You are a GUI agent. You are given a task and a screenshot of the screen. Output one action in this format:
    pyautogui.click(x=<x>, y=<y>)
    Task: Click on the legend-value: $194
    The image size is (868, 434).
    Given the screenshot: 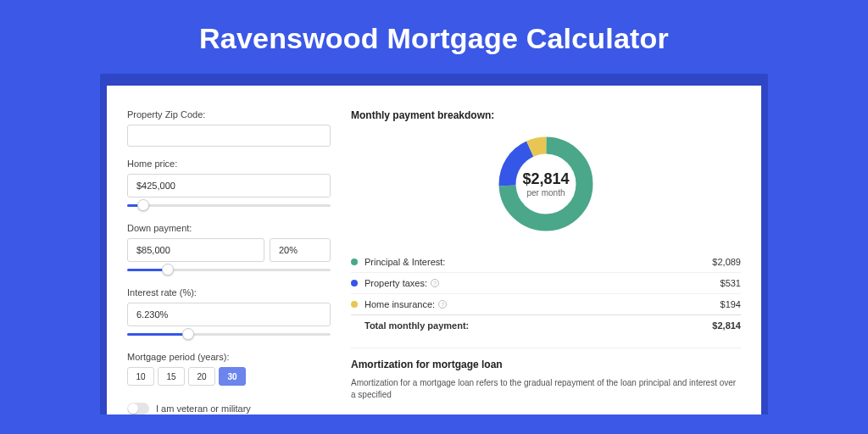 What is the action you would take?
    pyautogui.click(x=731, y=304)
    